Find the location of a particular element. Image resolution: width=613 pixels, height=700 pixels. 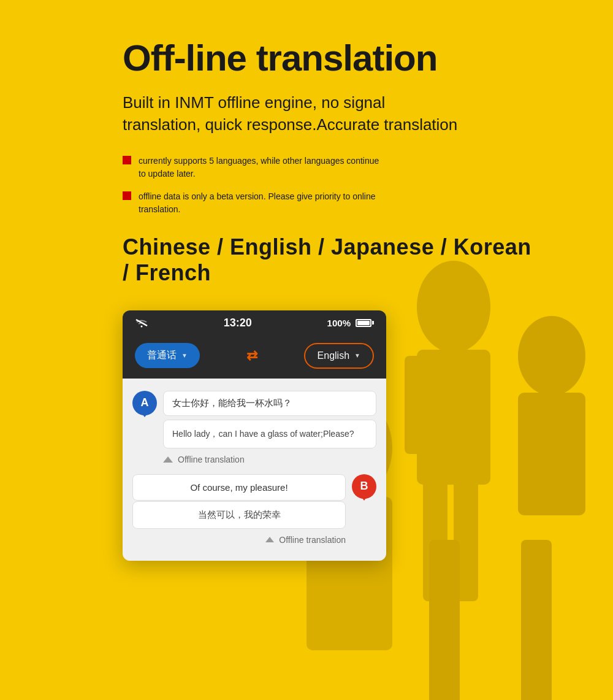

offline-arrow-a-icon is located at coordinates (168, 460).